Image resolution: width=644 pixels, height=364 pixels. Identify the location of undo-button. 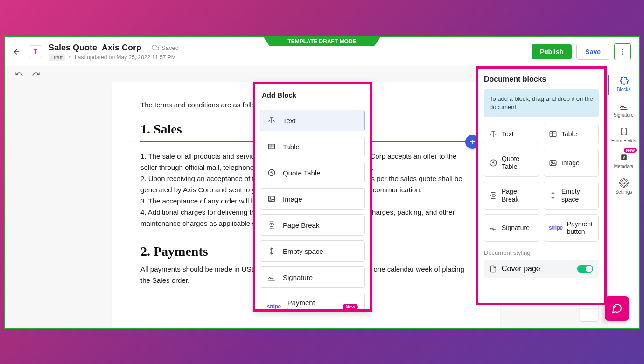
(19, 74).